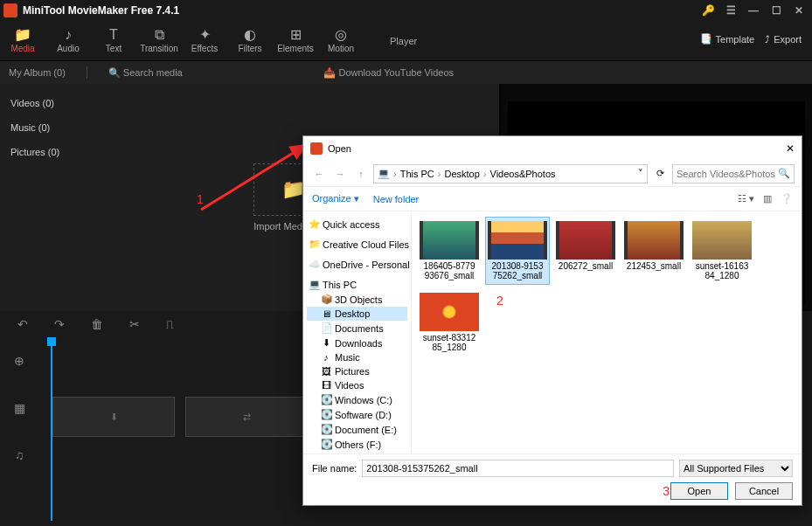 This screenshot has width=812, height=526. What do you see at coordinates (736, 468) in the screenshot?
I see `filetype-select: All Supported Files` at bounding box center [736, 468].